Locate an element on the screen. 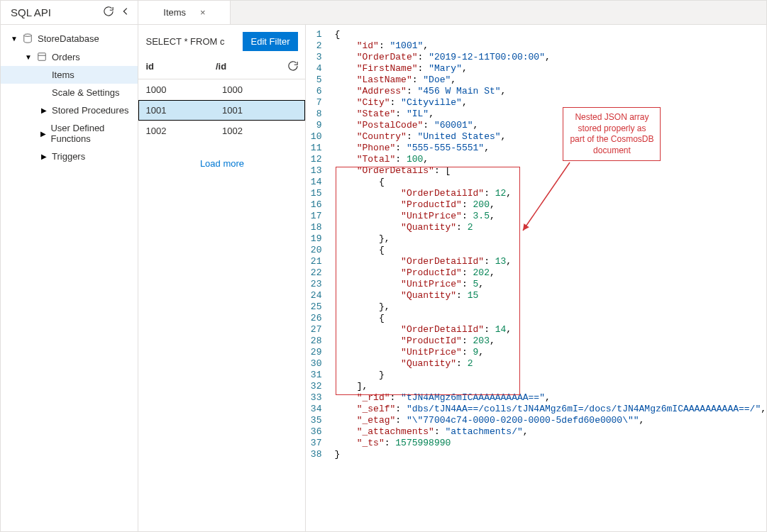 The height and width of the screenshot is (532, 767). item-row: 10011001 is located at coordinates (221, 111).